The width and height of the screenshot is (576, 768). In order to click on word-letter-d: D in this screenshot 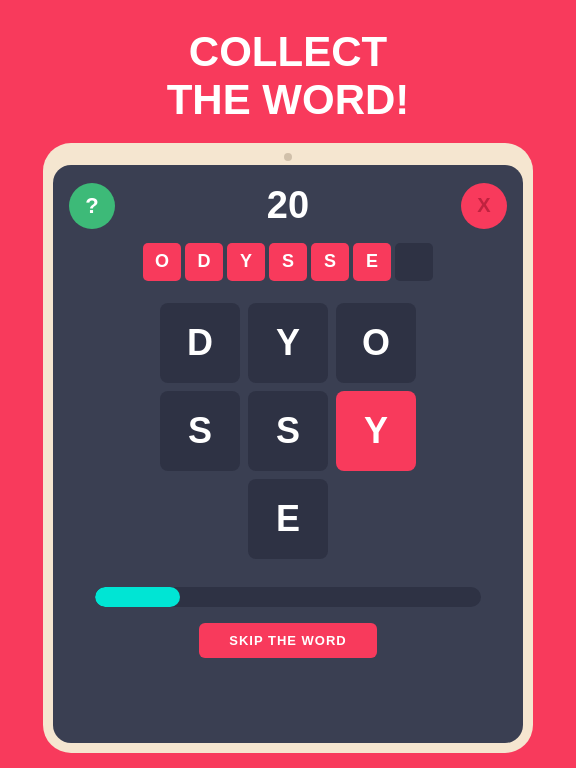, I will do `click(204, 262)`.